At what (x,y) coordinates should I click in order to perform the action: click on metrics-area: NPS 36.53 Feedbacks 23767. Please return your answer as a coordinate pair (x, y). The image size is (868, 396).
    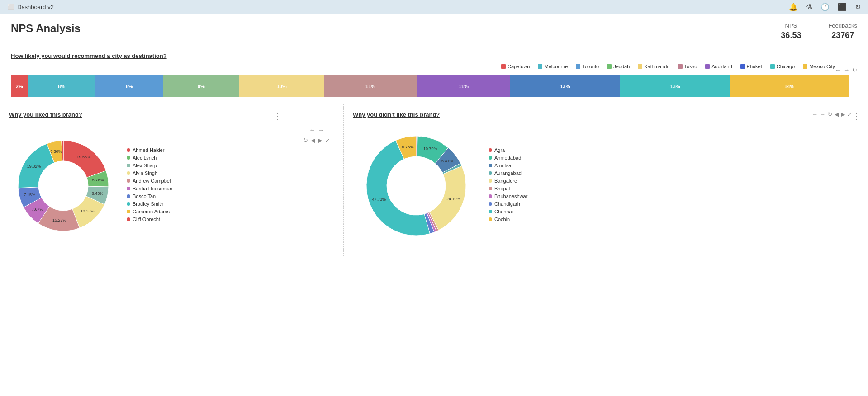
    Looking at the image, I should click on (819, 31).